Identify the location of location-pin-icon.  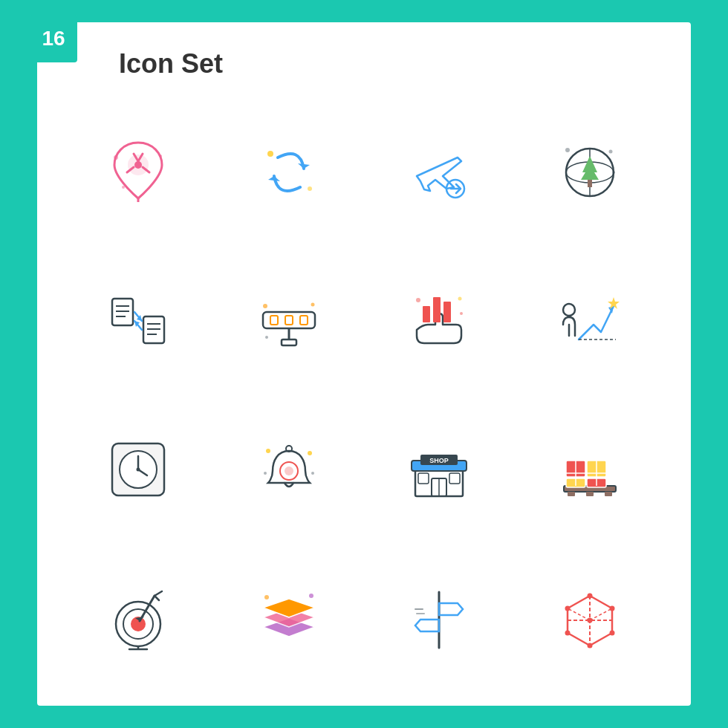
(138, 172).